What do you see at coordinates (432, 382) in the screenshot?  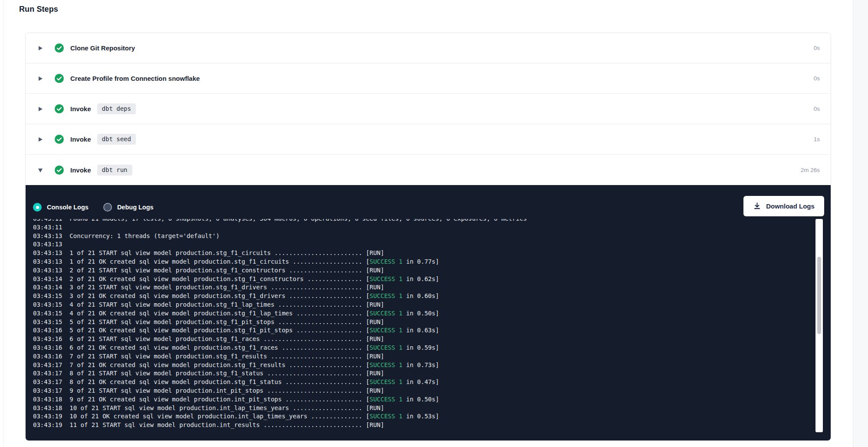 I see `log-line: 03:43:17 8 of 21 OK created sql view mod…` at bounding box center [432, 382].